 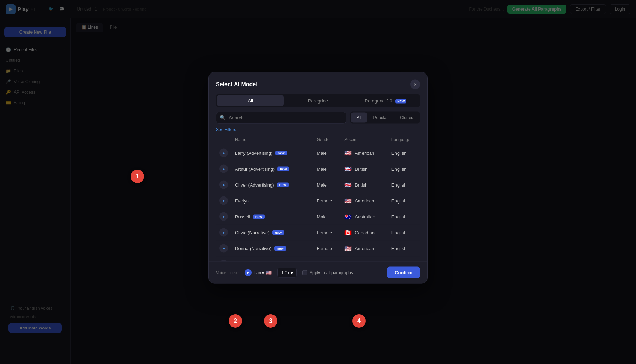 I want to click on voice-name-cell: Arthur (Advertising) new, so click(x=272, y=169).